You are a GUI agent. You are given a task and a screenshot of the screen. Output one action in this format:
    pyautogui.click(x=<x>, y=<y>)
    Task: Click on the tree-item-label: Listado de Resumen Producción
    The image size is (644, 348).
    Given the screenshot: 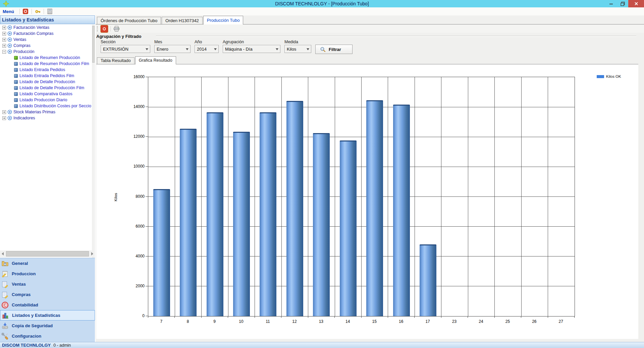 What is the action you would take?
    pyautogui.click(x=50, y=58)
    